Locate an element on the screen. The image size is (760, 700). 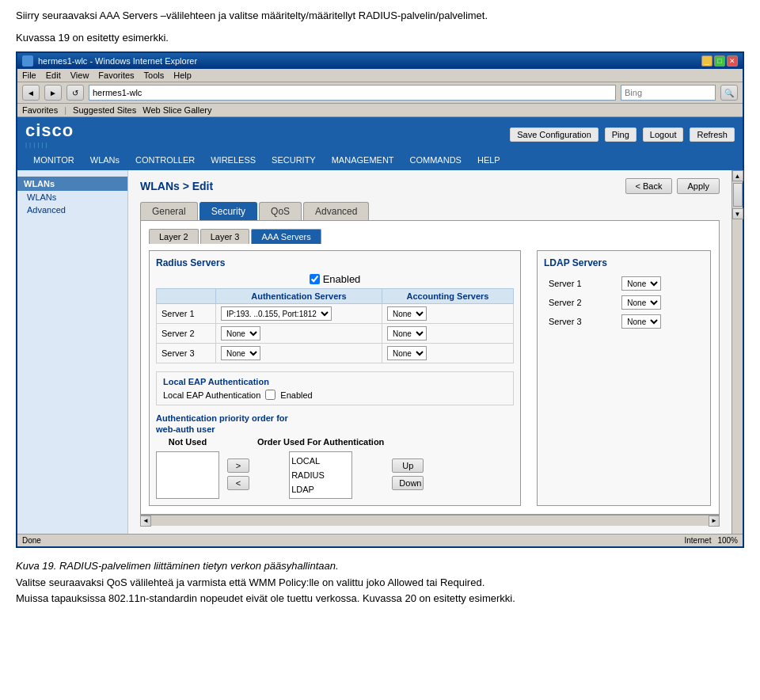
menu-file: File is located at coordinates (29, 75).